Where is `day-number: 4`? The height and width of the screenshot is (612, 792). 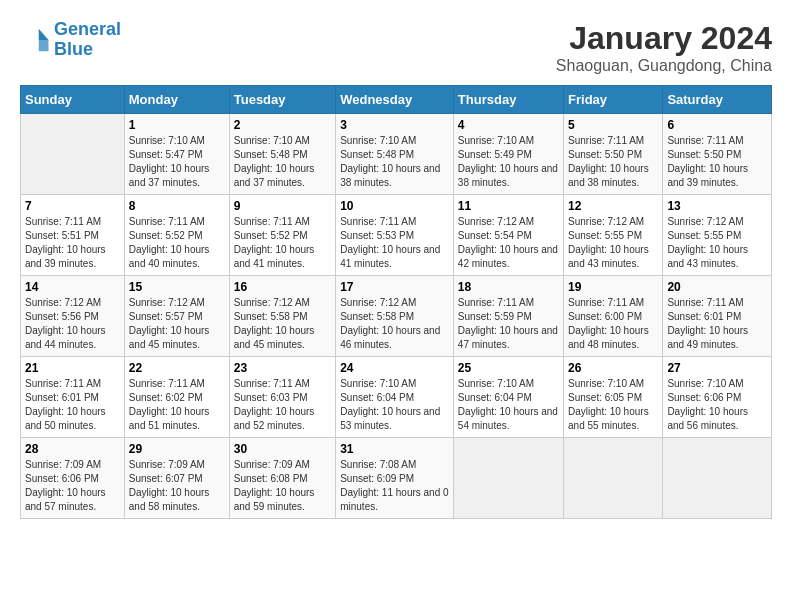 day-number: 4 is located at coordinates (508, 125).